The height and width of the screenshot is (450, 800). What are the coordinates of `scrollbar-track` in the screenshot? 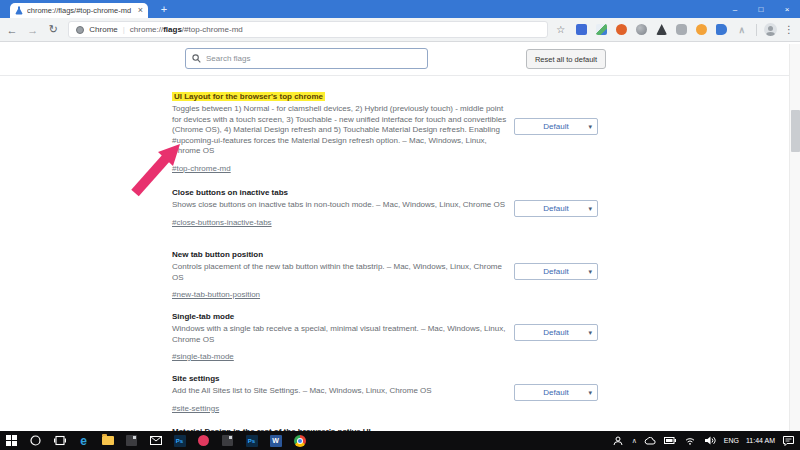 It's located at (794, 238).